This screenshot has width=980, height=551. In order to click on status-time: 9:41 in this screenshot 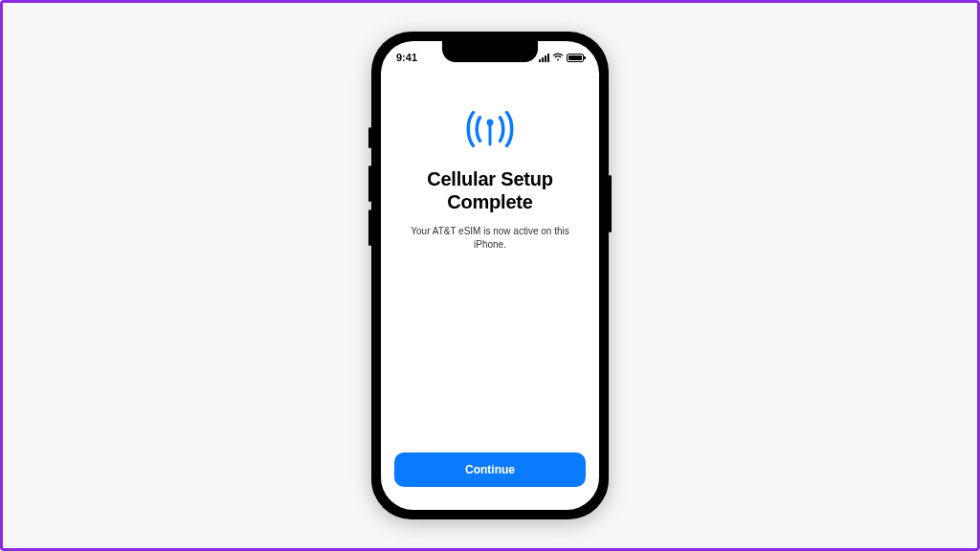, I will do `click(407, 57)`.